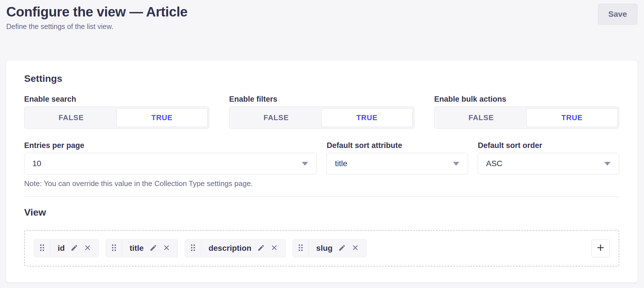 The height and width of the screenshot is (288, 644). I want to click on enable-search-true-option: TRUE, so click(162, 118).